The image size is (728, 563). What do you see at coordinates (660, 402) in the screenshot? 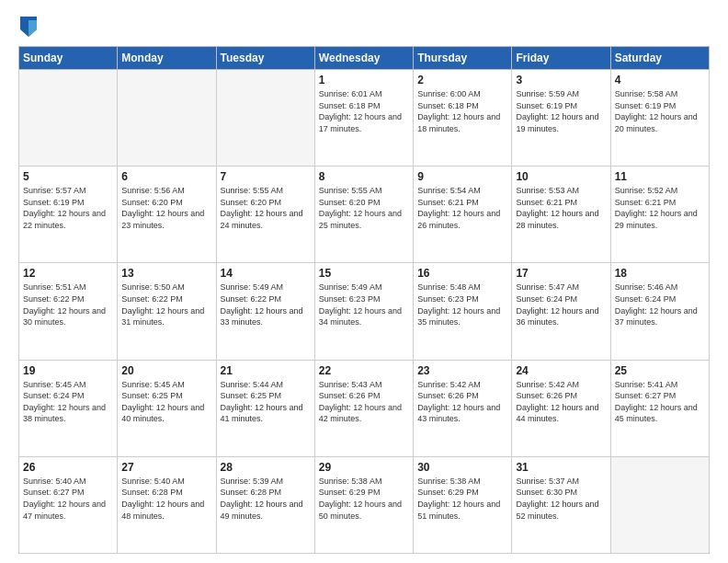
I see `day-info: Sunrise: 5:41 AMSunset: 6:27 PMDaylight:…` at bounding box center [660, 402].